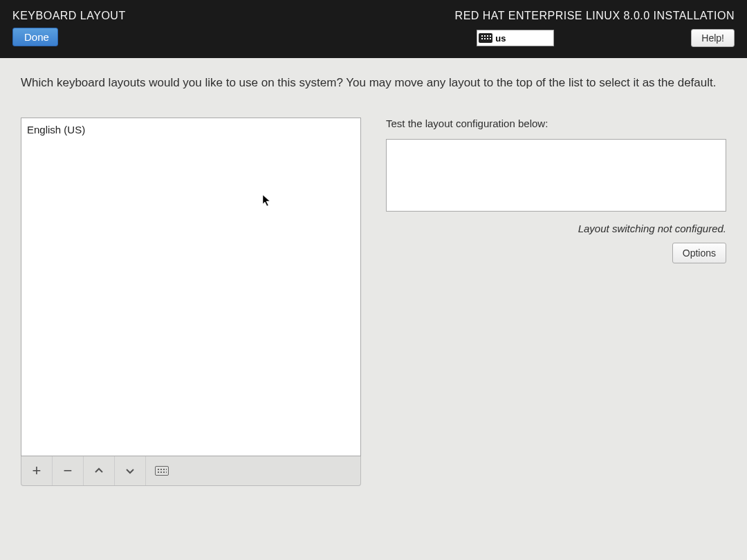 The image size is (747, 560). What do you see at coordinates (374, 29) in the screenshot?
I see `header-bar: KEYBOARD LAYOUT Done RED HAT ENTERPRISE …` at bounding box center [374, 29].